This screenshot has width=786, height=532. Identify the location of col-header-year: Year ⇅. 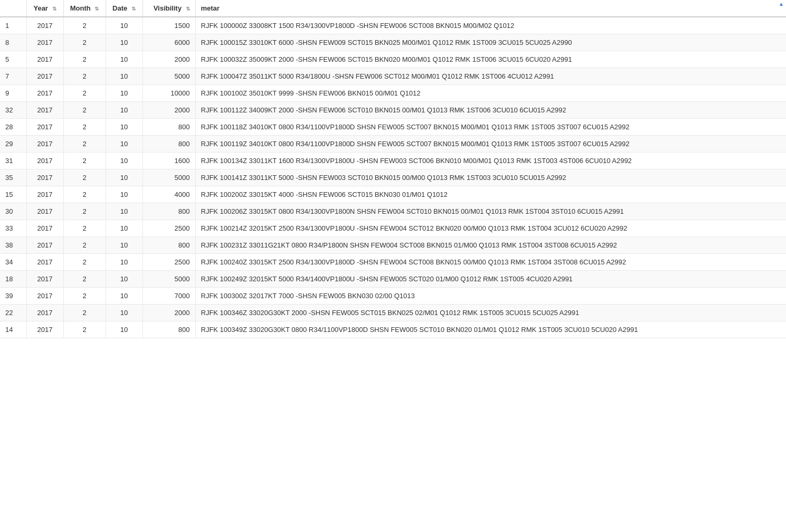
(45, 8).